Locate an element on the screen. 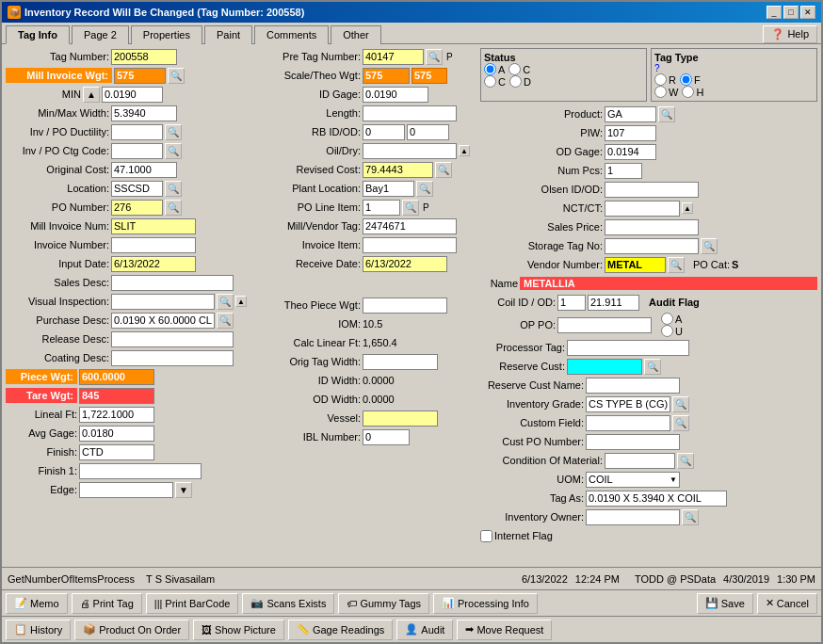  close-button: ✕ is located at coordinates (808, 12).